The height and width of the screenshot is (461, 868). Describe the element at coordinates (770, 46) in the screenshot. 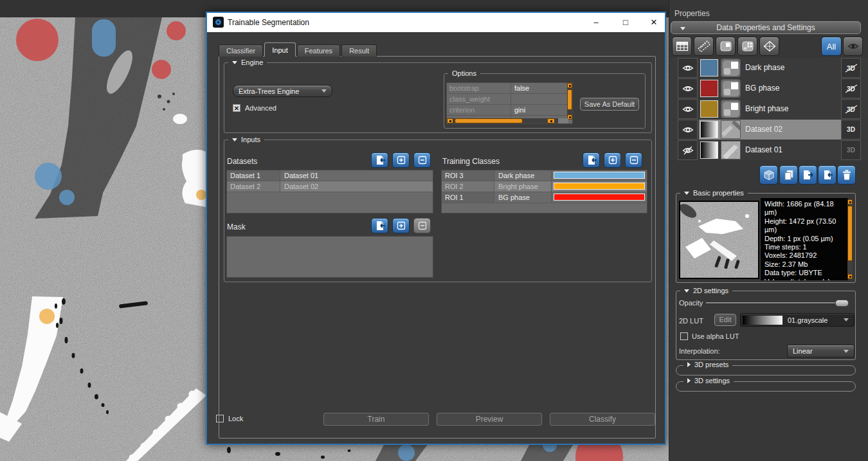

I see `mesh-diamond-icon` at that location.